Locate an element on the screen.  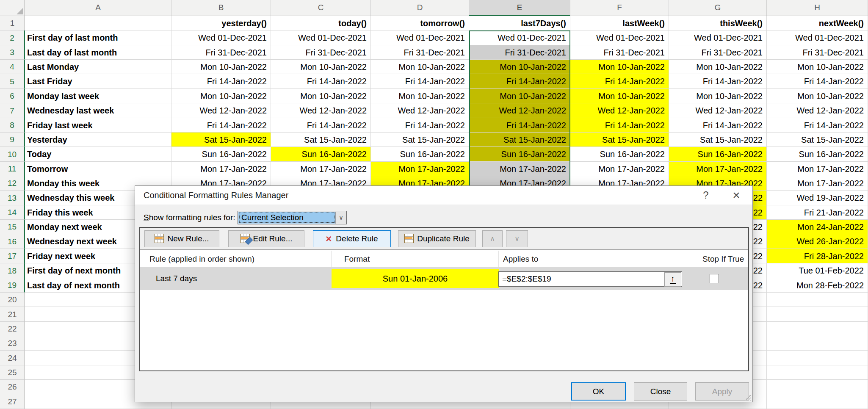
cell-G1: thisWeek() is located at coordinates (718, 23).